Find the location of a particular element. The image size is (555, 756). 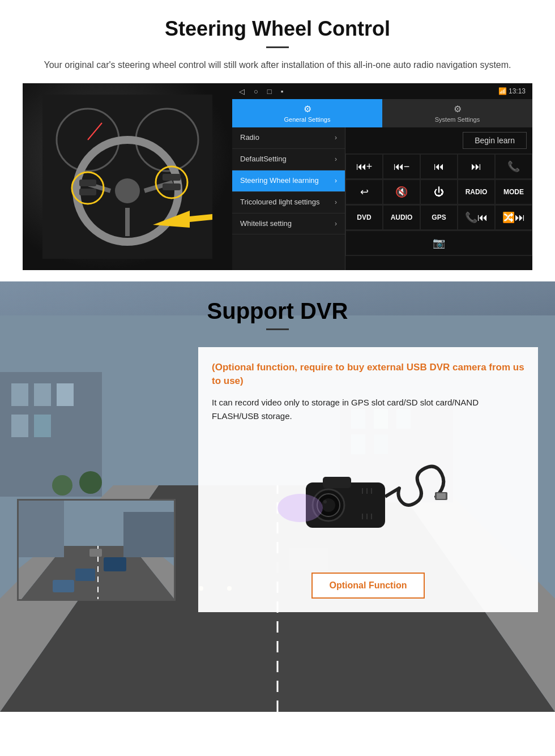

menu-chevron-radio: › is located at coordinates (336, 138).